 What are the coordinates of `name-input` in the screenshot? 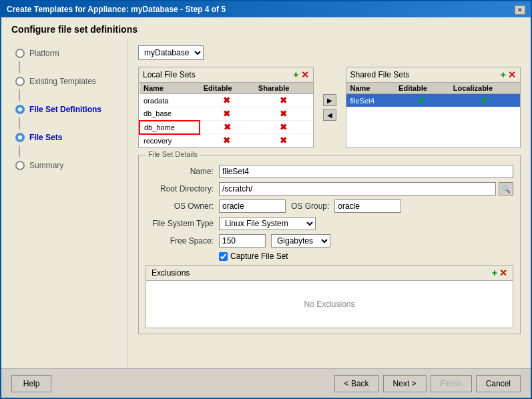 It's located at (366, 171).